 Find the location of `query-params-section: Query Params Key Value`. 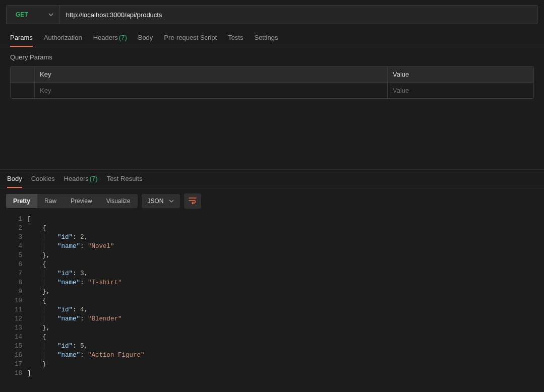

query-params-section: Query Params Key Value is located at coordinates (272, 73).